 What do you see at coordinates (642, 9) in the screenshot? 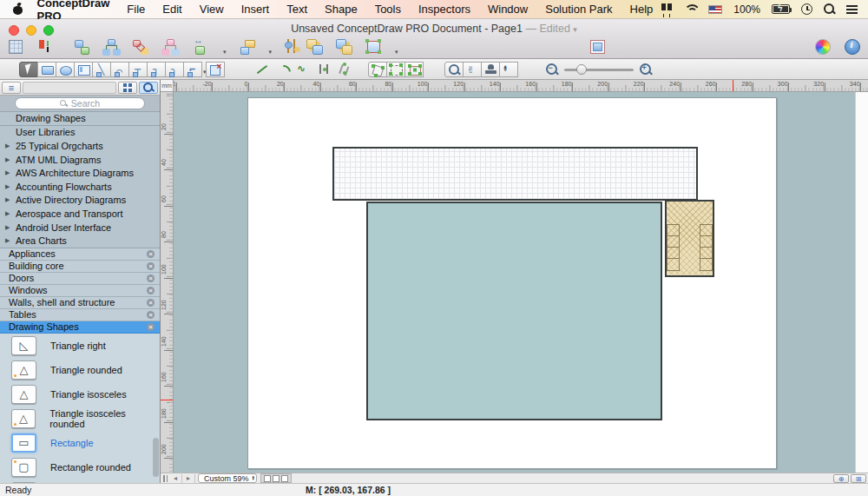
I see `menu-help: Help` at bounding box center [642, 9].